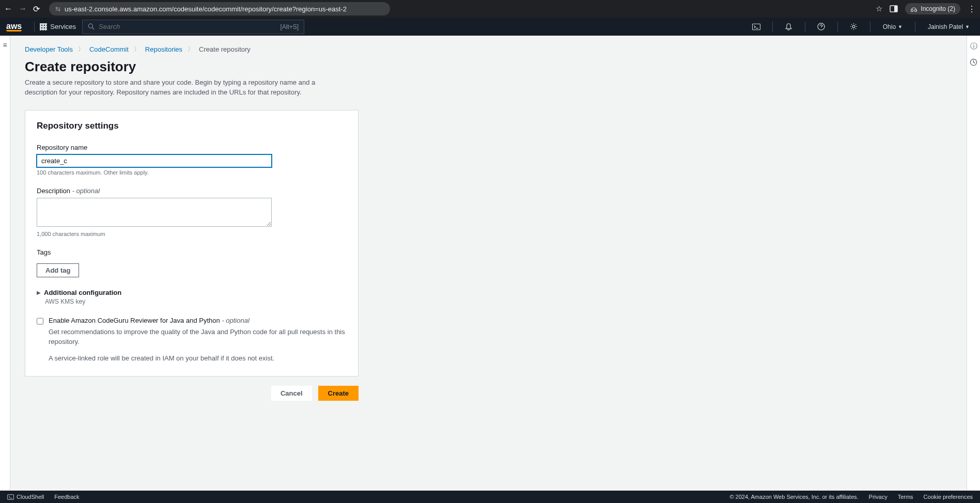  I want to click on page-description: Create a secure repository to store and …, so click(180, 88).